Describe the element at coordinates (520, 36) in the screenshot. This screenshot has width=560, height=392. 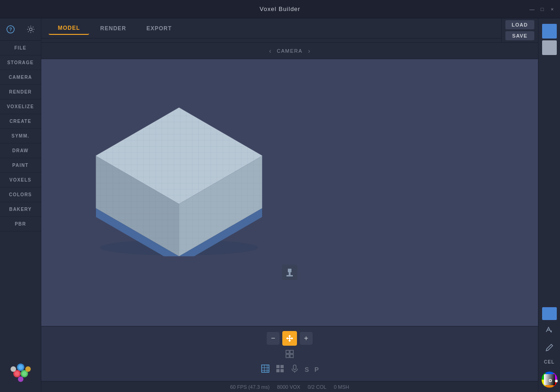
I see `save-button: SAVE` at that location.